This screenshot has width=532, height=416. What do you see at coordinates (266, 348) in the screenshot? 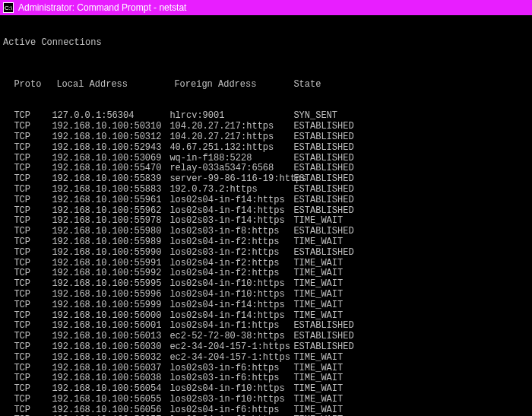
I see `connection-row: TCP192.168.10.100:56030ec2-34-204-157-1:…` at bounding box center [266, 348].